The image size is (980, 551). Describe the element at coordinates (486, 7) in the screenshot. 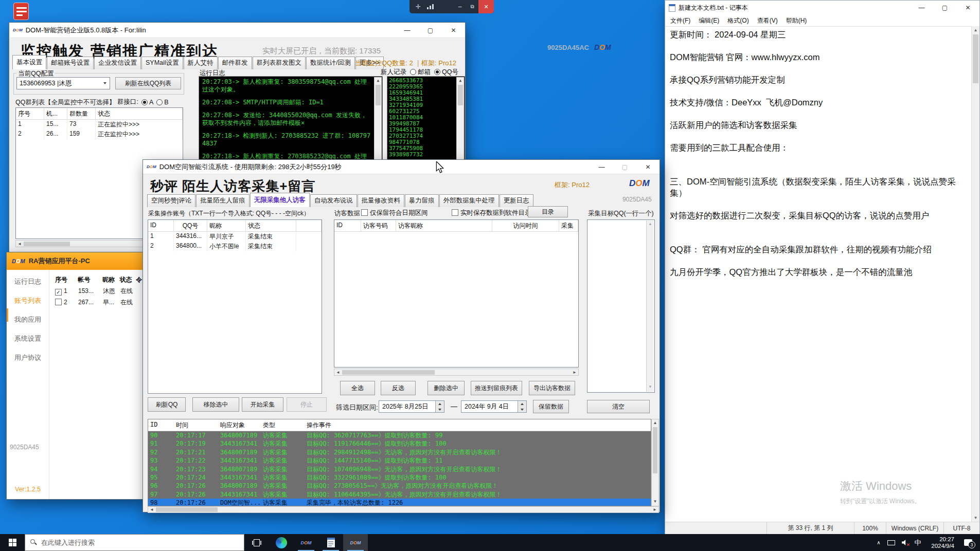

I see `toolbar-close-icon: ✕` at that location.